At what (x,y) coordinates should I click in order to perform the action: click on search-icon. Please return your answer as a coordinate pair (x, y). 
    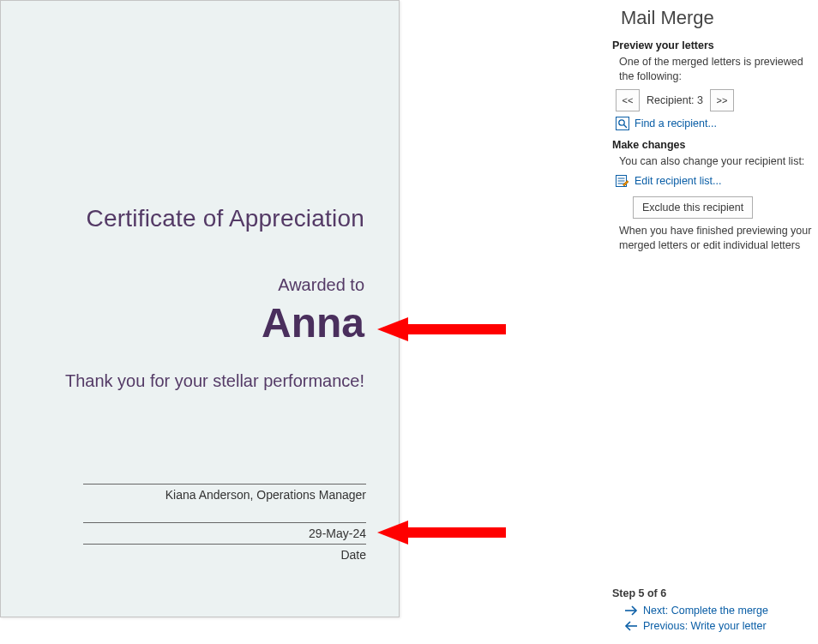
    Looking at the image, I should click on (623, 123).